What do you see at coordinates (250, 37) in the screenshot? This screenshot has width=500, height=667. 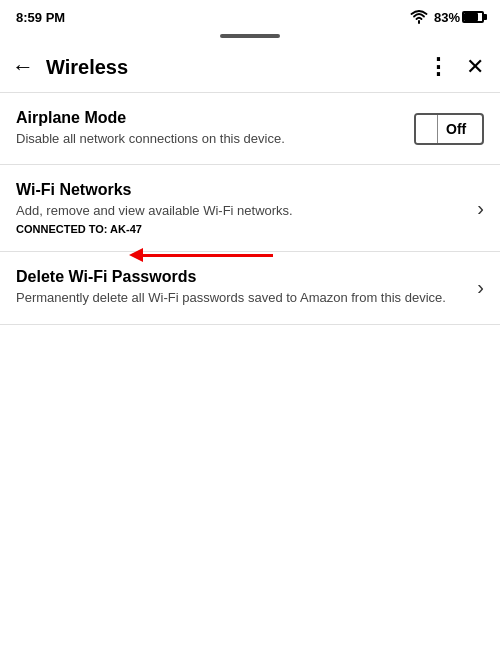 I see `gesture-bar-top` at bounding box center [250, 37].